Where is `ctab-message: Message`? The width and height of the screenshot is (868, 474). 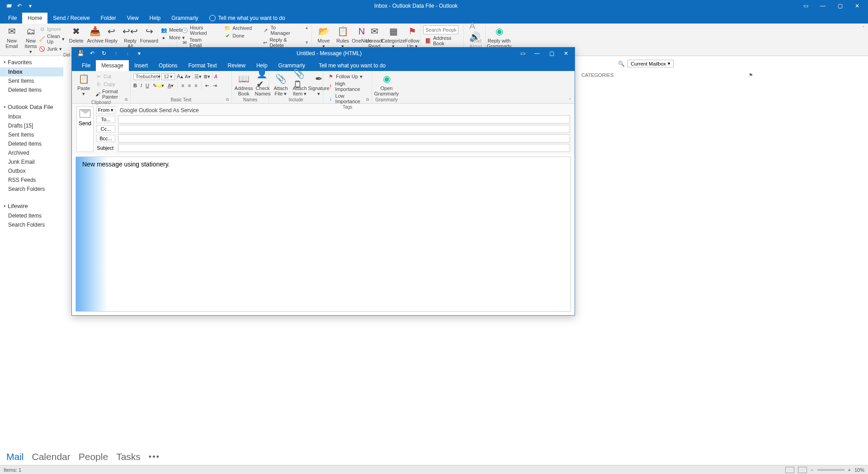
ctab-message: Message is located at coordinates (112, 66).